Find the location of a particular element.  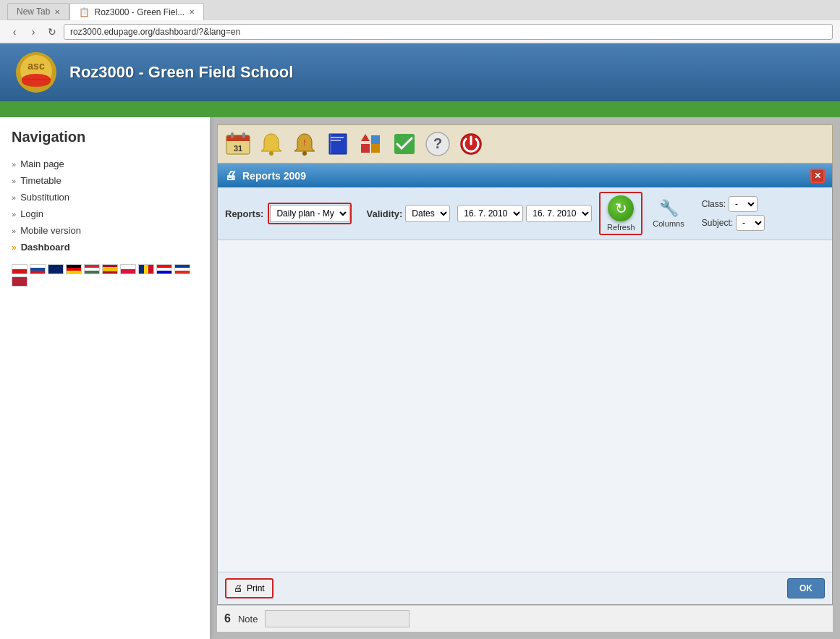

sidebar-heading: Navigation is located at coordinates (105, 137).